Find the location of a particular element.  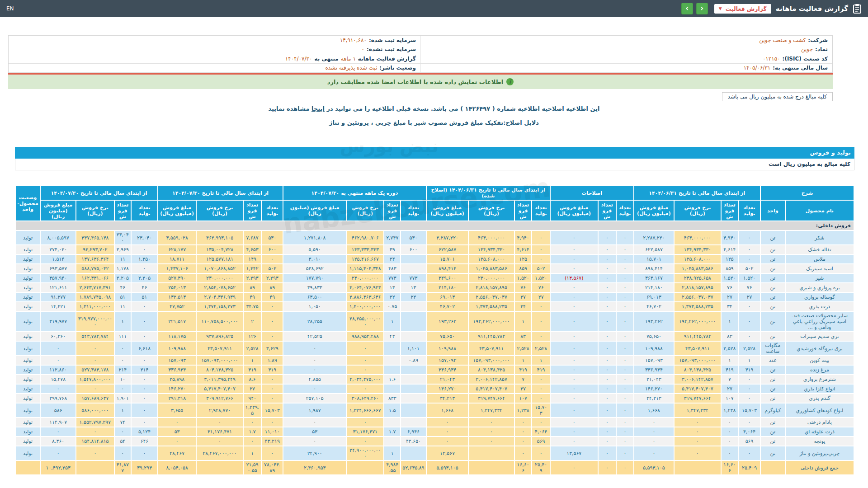

value-cell: ۸۹۸,۴۱۴ is located at coordinates (654, 268).